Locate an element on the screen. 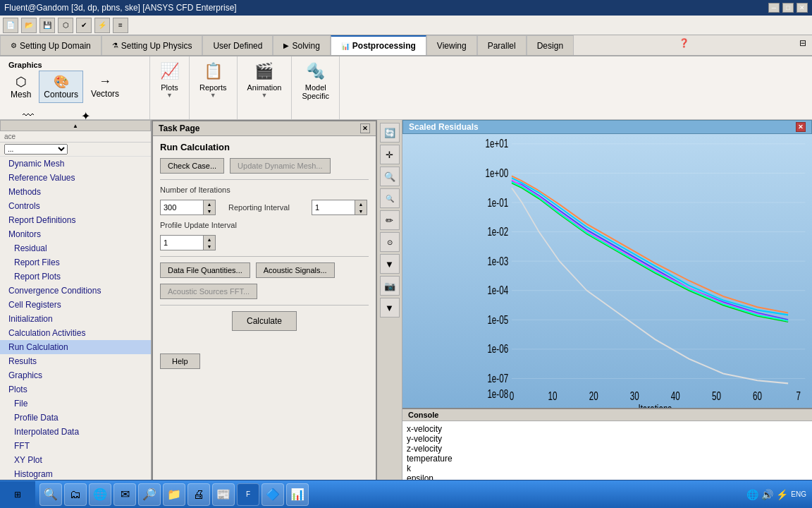 This screenshot has width=812, height=508. calculate-button: Calculate is located at coordinates (264, 321).